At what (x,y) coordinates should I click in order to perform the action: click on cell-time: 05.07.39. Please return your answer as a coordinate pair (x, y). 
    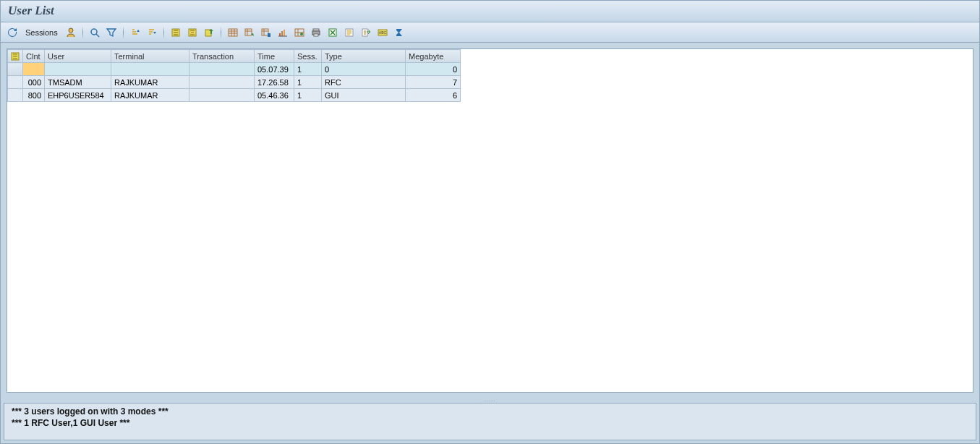
    Looking at the image, I should click on (275, 69).